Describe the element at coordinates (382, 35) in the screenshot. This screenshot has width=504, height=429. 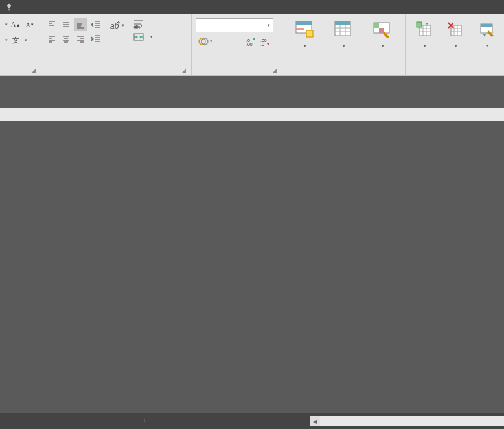
I see `cell-styles-button: ▾` at that location.